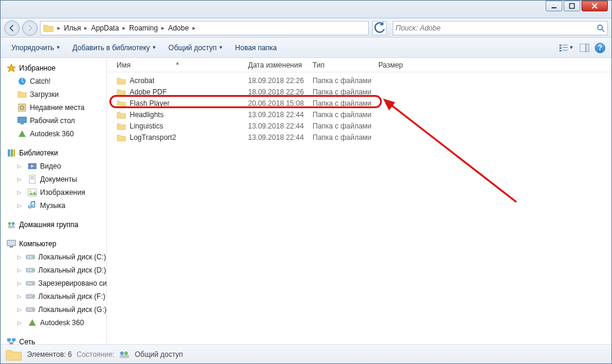 The image size is (612, 364). What do you see at coordinates (54, 283) in the screenshot?
I see `nav-item: ▷Зарезервировано системой` at bounding box center [54, 283].